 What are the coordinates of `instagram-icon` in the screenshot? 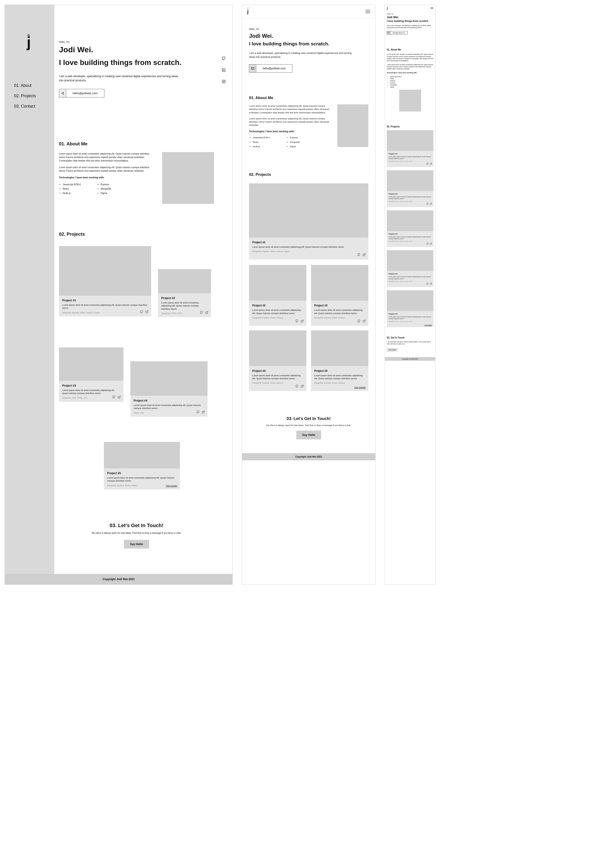 It's located at (224, 82).